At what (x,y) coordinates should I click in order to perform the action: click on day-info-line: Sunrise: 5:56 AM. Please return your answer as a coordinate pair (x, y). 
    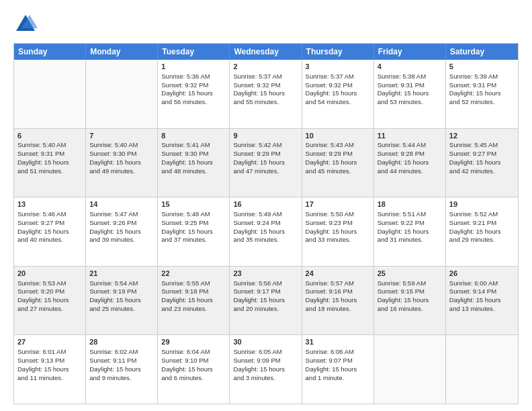
    Looking at the image, I should click on (265, 283).